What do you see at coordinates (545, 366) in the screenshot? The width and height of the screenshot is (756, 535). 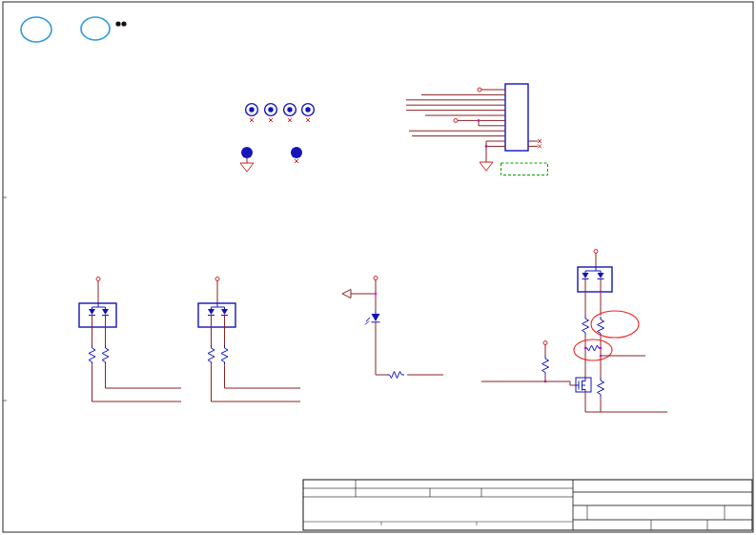 I see `resistor-symbol-r11` at bounding box center [545, 366].